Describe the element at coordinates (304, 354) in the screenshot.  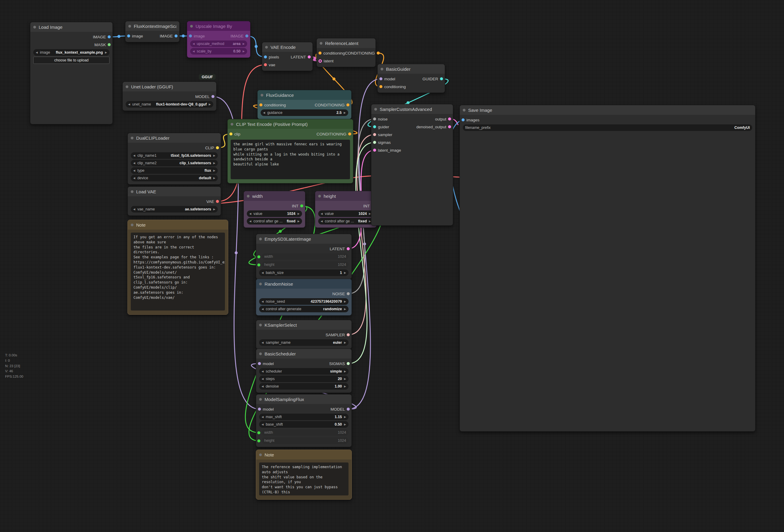
I see `node-header: BasicScheduler` at that location.